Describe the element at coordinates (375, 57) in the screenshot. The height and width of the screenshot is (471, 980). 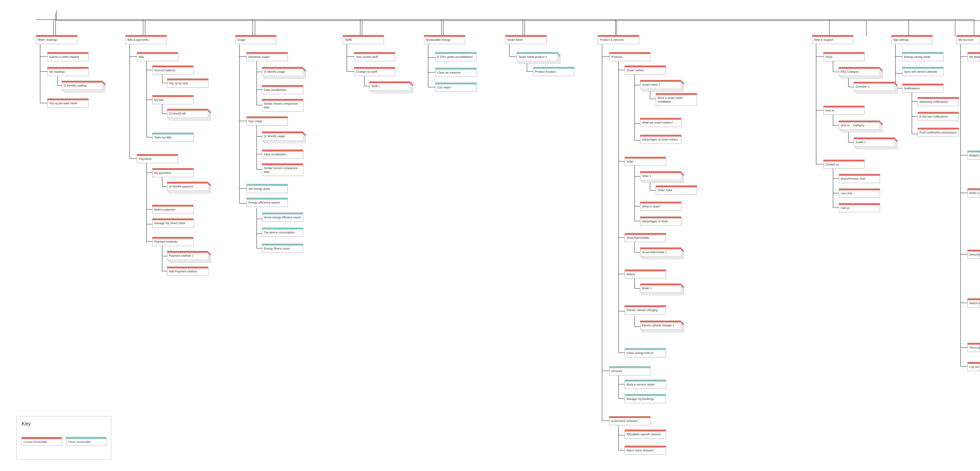
I see `node-current-tariff: Your current tariff` at that location.